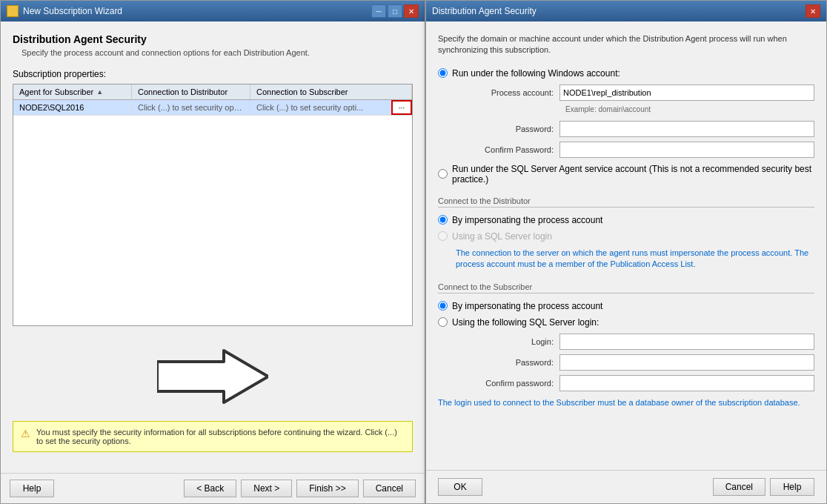  Describe the element at coordinates (626, 44) in the screenshot. I see `description-text: Specify the domain or machine account un…` at that location.